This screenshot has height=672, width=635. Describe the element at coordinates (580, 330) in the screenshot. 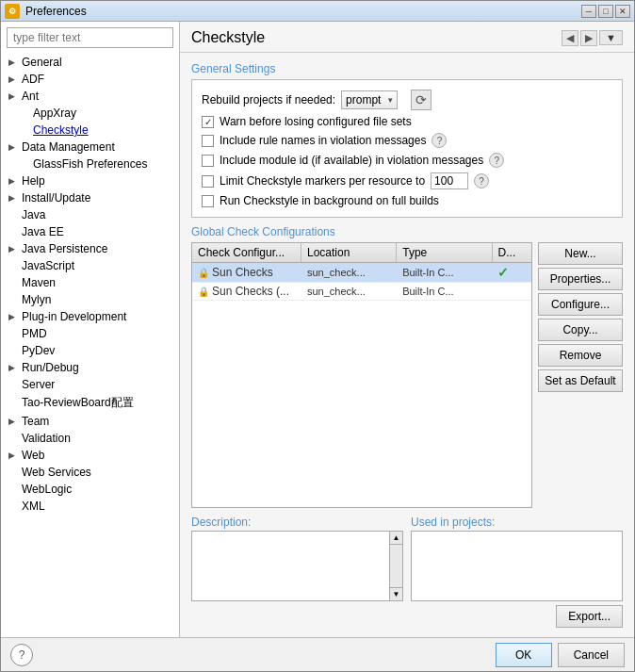

I see `copy-button: Copy...` at that location.